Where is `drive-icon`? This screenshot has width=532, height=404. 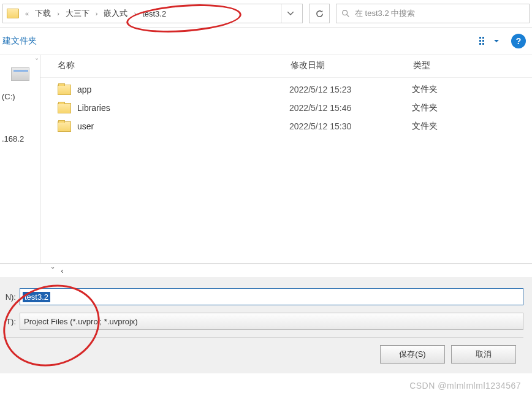
drive-icon is located at coordinates (20, 74).